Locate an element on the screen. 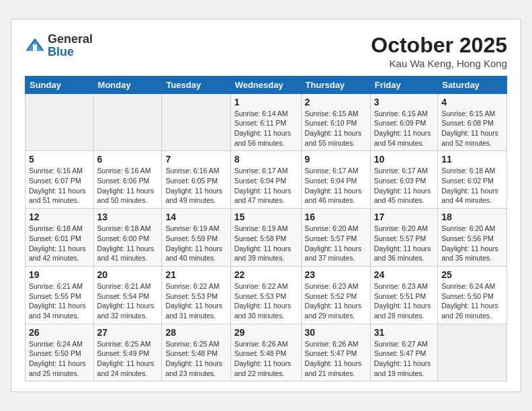  day-number: 7 is located at coordinates (196, 159).